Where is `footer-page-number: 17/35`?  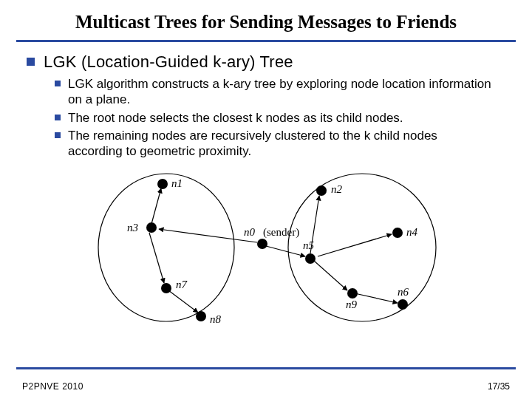 footer-page-number: 17/35 is located at coordinates (499, 386).